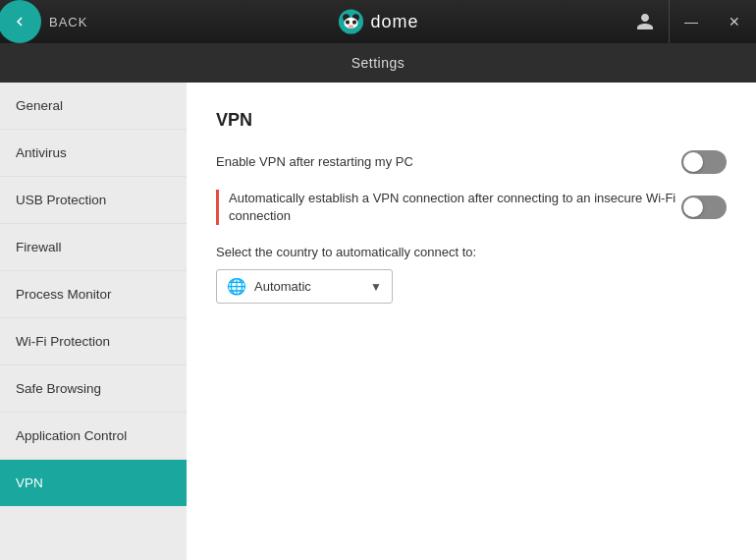  I want to click on sidebar-item-firewall: Firewall, so click(93, 248).